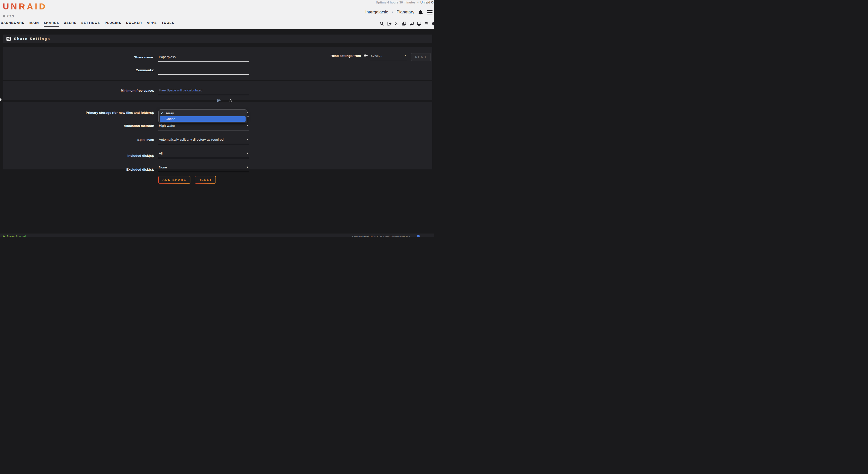  I want to click on check-icon: ✓, so click(162, 113).